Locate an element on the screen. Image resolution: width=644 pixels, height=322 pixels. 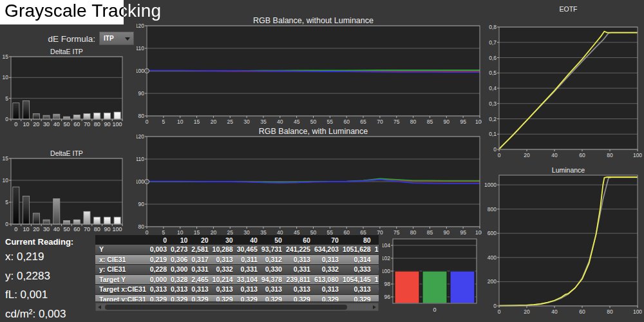
table-cell: 93,731 is located at coordinates (274, 250).